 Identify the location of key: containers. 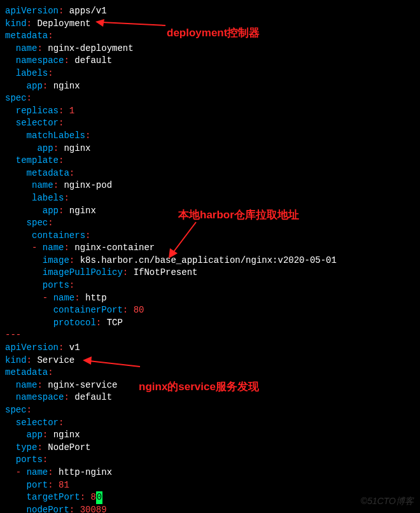
(59, 235).